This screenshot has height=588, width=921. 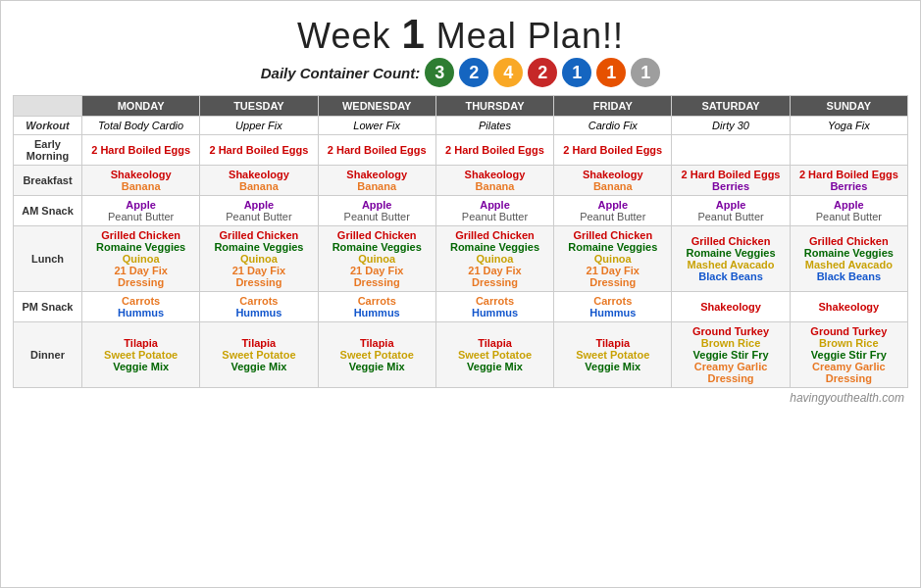 What do you see at coordinates (731, 355) in the screenshot?
I see `dinner-sat: Ground TurkeyBrown RiceVeggie Stir FryCr…` at bounding box center [731, 355].